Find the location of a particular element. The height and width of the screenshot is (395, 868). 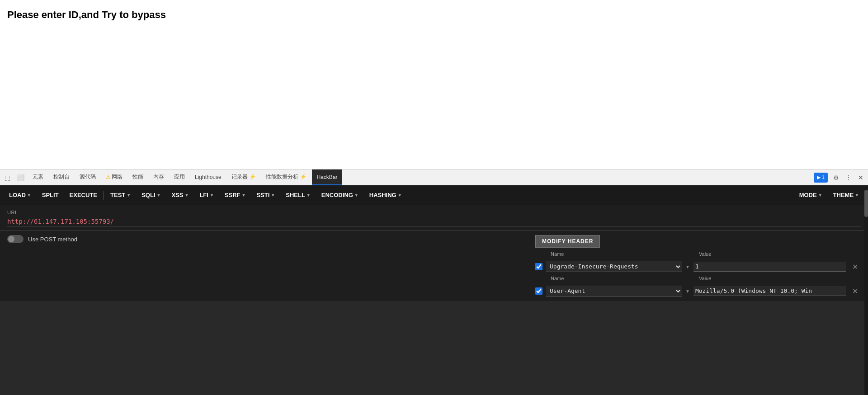

load-button: LOAD ▼ is located at coordinates (20, 195).